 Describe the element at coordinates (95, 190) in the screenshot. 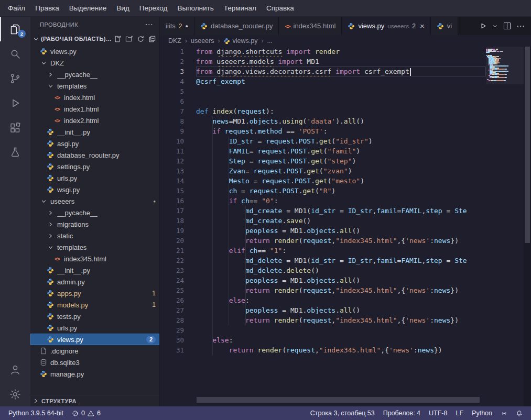

I see `file-item-wsgi.py: wsgi.py` at that location.